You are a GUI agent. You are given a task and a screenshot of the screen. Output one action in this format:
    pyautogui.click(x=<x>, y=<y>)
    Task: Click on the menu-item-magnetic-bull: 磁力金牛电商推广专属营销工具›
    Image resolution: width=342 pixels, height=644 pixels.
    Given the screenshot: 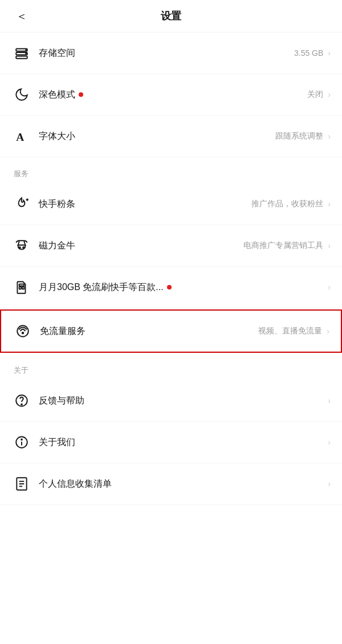 What is the action you would take?
    pyautogui.click(x=171, y=246)
    